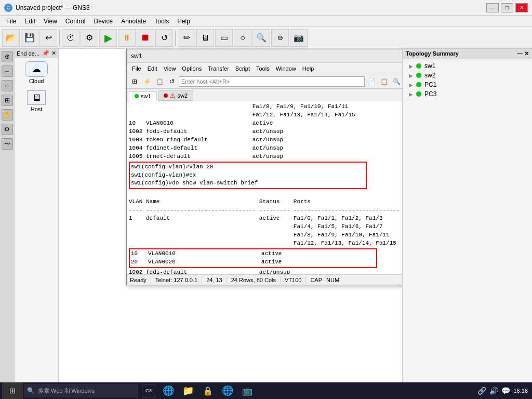 This screenshot has width=532, height=399. What do you see at coordinates (36, 224) in the screenshot?
I see `device-panel: End de... 📌 ✕ ☁ Cloud 🖥 Host` at bounding box center [36, 224].